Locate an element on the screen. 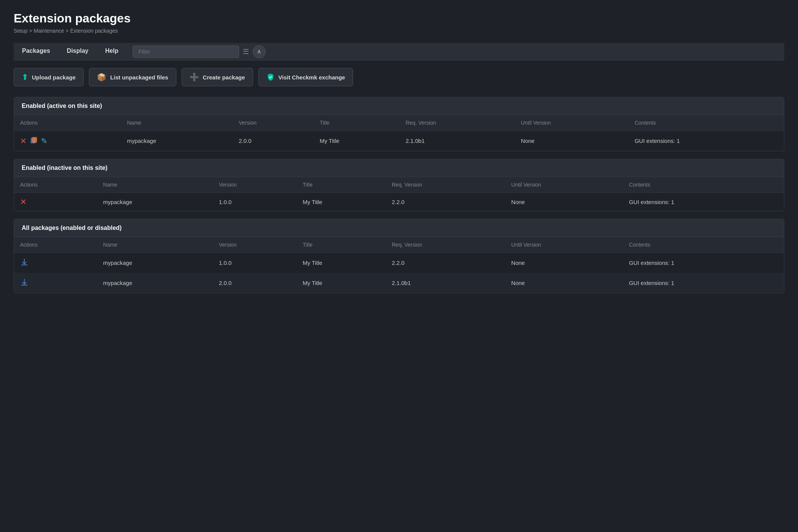 This screenshot has height=532, width=798. section-all: All packages (enabled or disabled) Actio… is located at coordinates (399, 256).